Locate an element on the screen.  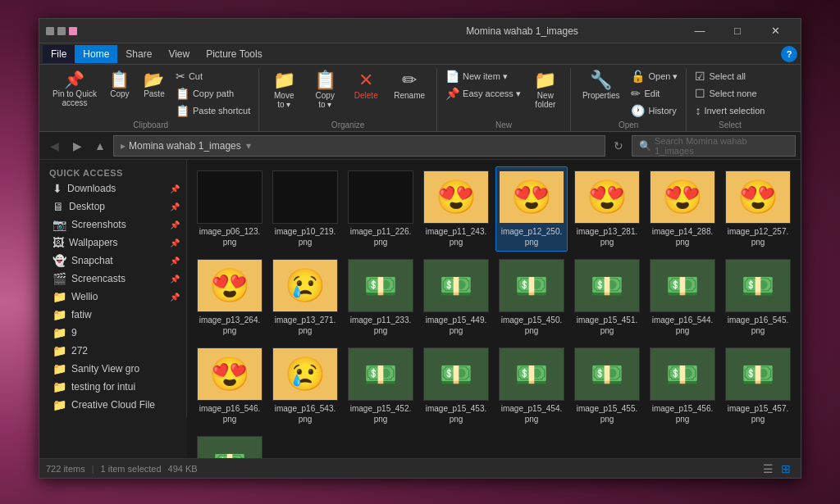
edit-button: ✏ Edit is located at coordinates (655, 93).